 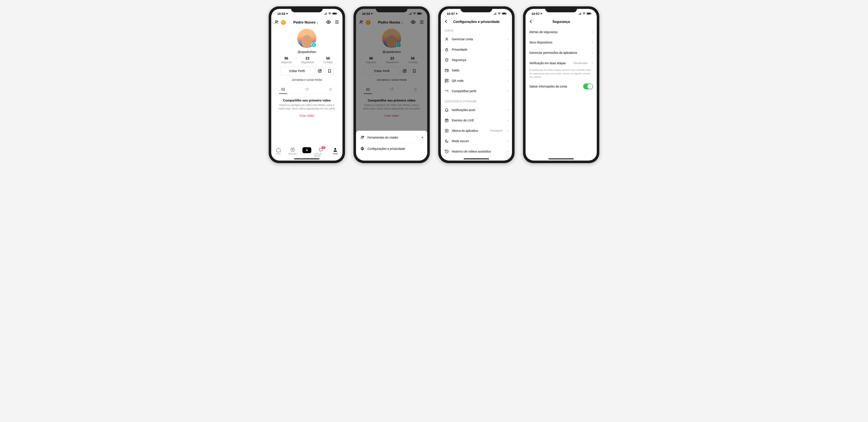 What do you see at coordinates (476, 91) in the screenshot?
I see `item-share-profile: Compartilhar perfil ›` at bounding box center [476, 91].